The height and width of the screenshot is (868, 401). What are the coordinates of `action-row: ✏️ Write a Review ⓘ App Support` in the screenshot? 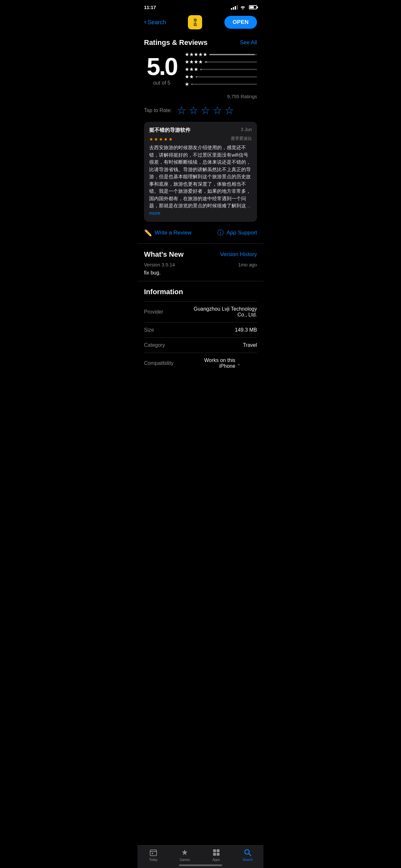 It's located at (201, 232).